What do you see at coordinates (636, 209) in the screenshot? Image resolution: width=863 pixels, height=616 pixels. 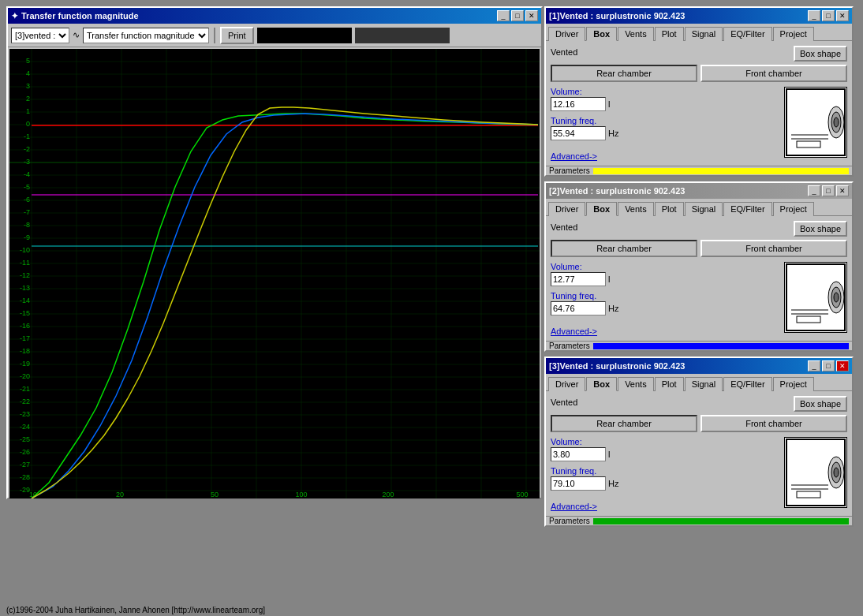 I see `w2-tab-vents: Vents` at bounding box center [636, 209].